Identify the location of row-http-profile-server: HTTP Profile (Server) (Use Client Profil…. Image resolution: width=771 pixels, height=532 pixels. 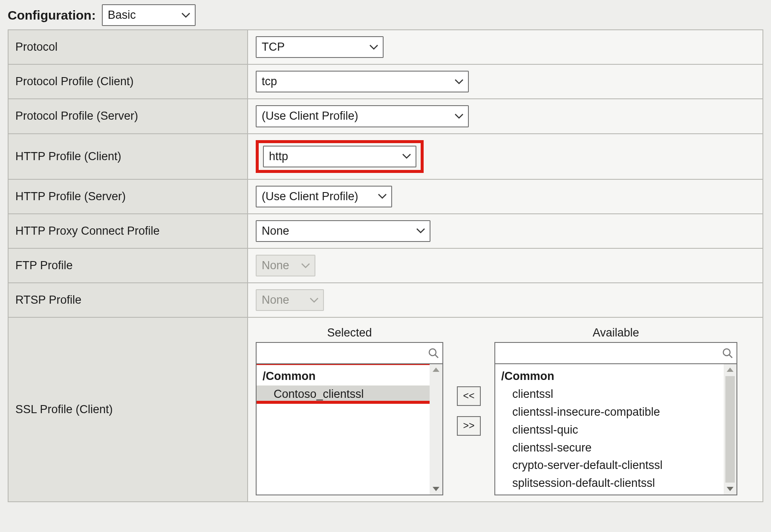
(385, 197).